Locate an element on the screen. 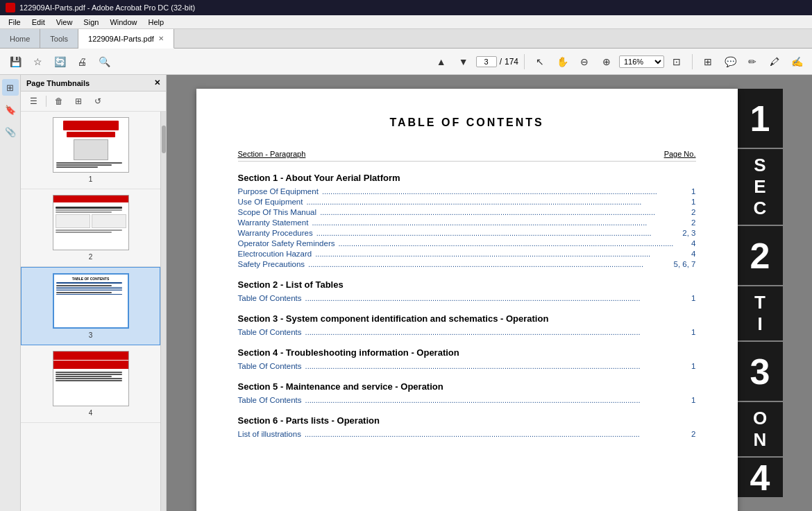 The image size is (812, 511). thumb4-line4 is located at coordinates (89, 379).